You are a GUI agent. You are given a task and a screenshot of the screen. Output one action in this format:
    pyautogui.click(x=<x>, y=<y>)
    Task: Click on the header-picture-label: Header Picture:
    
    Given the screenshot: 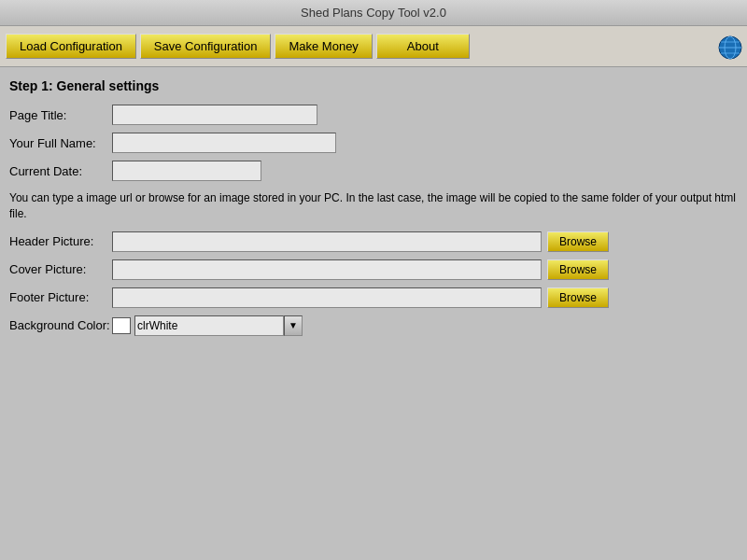 What is the action you would take?
    pyautogui.click(x=61, y=241)
    